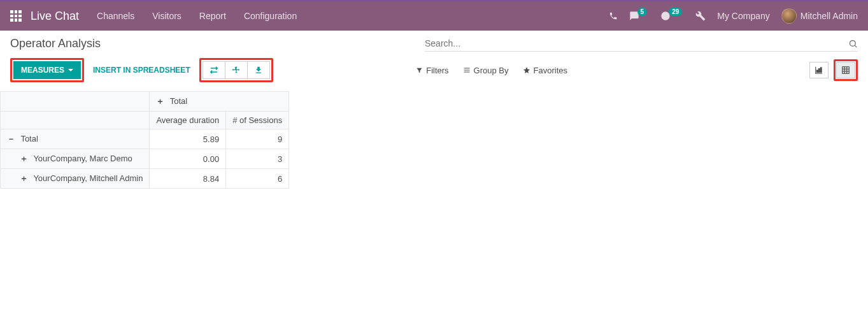 This screenshot has width=868, height=336. Describe the element at coordinates (743, 16) in the screenshot. I see `company-switcher: My Company` at that location.